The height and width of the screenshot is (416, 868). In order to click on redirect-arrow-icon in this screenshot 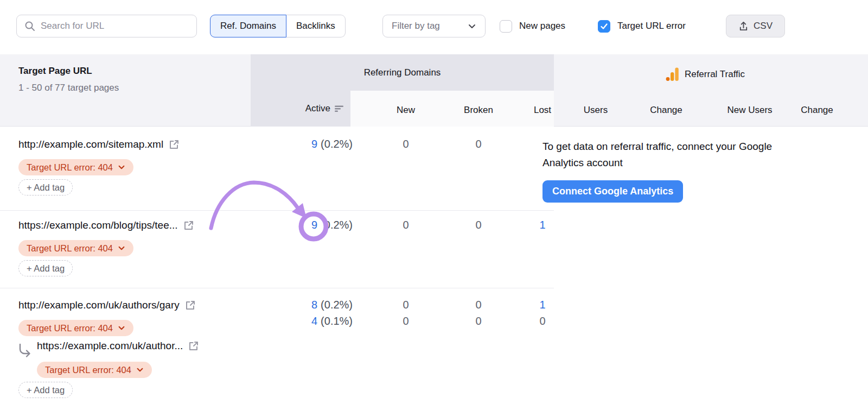, I will do `click(25, 350)`.